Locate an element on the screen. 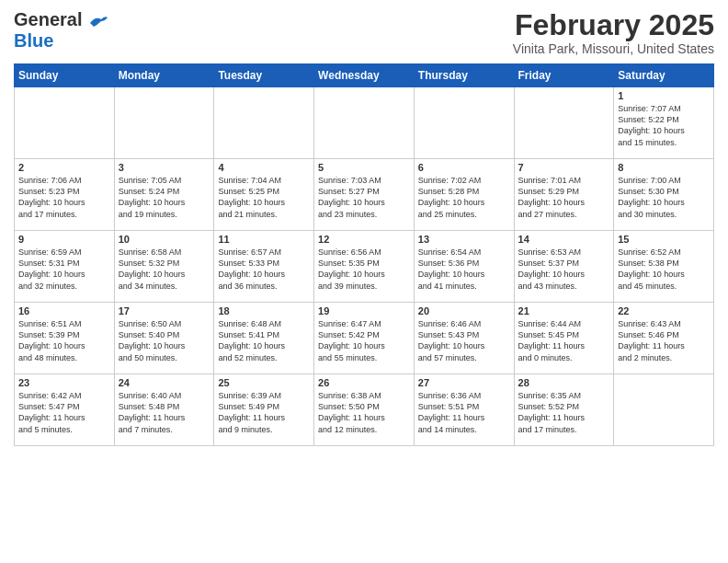 The image size is (728, 563). day-info: Sunrise: 6:44 AM Sunset: 5:45 PM Dayligh… is located at coordinates (564, 340).